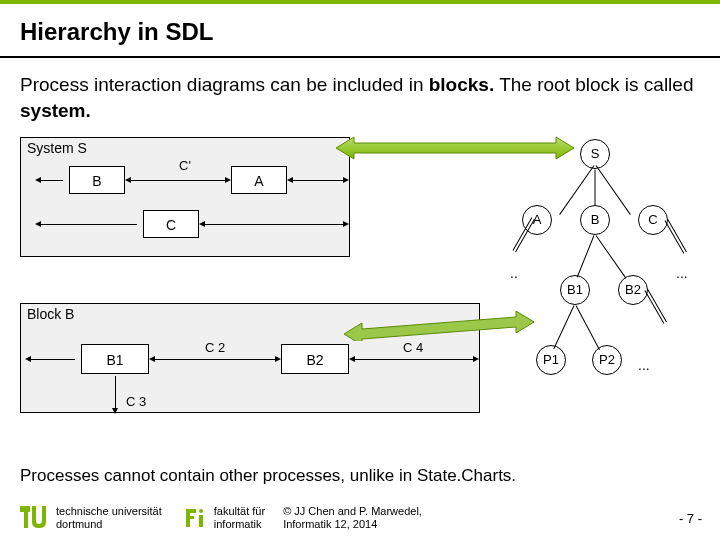  What do you see at coordinates (360, 104) in the screenshot?
I see `intro-text: Process interaction diagrams can be incl…` at bounding box center [360, 104].